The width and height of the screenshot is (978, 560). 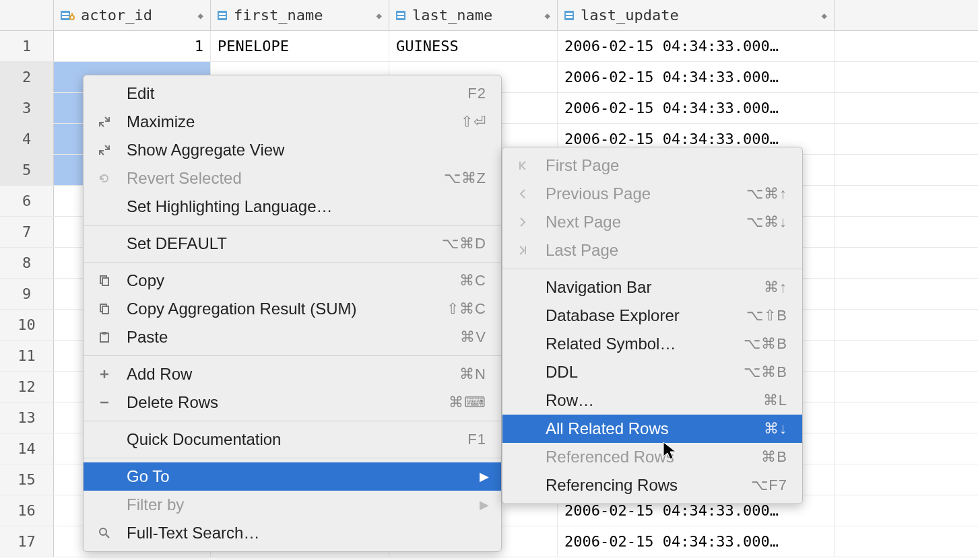 What do you see at coordinates (474, 46) in the screenshot?
I see `cell-last-name: GUINESS` at bounding box center [474, 46].